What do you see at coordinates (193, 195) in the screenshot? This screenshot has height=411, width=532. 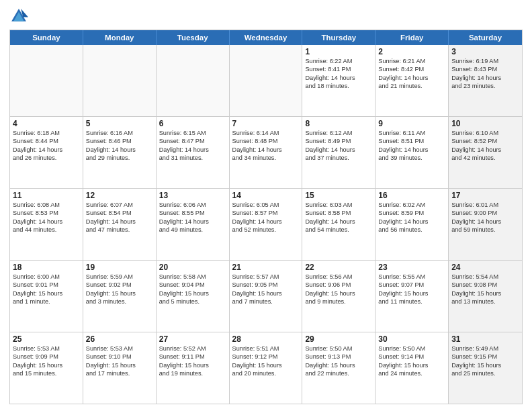 I see `day-number: 13` at bounding box center [193, 195].